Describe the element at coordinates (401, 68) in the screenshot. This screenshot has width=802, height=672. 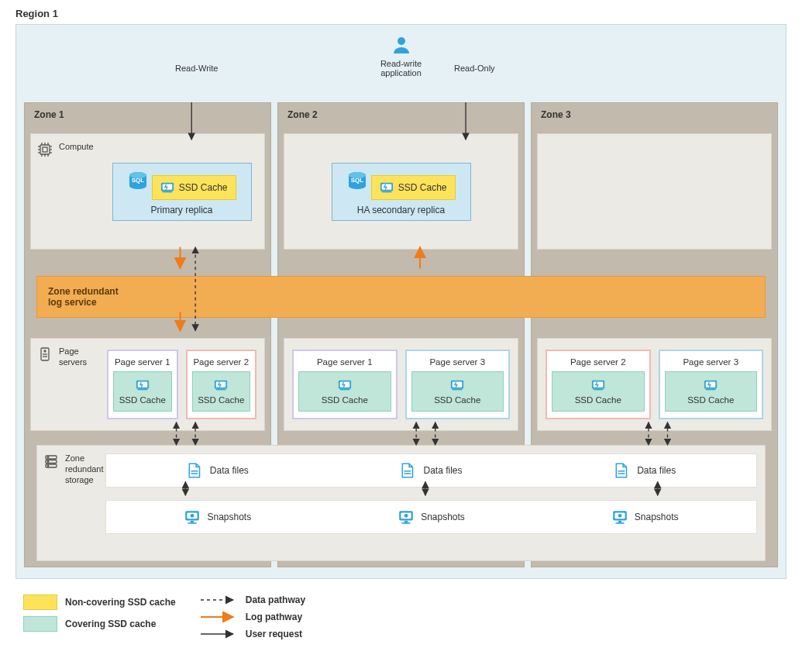
I see `app-caption: Read-write application` at that location.